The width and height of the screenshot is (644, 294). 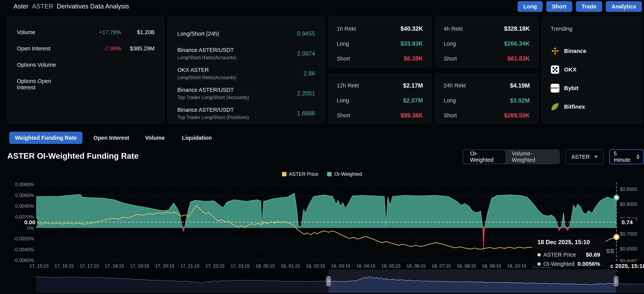 What do you see at coordinates (42, 49) in the screenshot?
I see `stat-label: Open Interest` at bounding box center [42, 49].